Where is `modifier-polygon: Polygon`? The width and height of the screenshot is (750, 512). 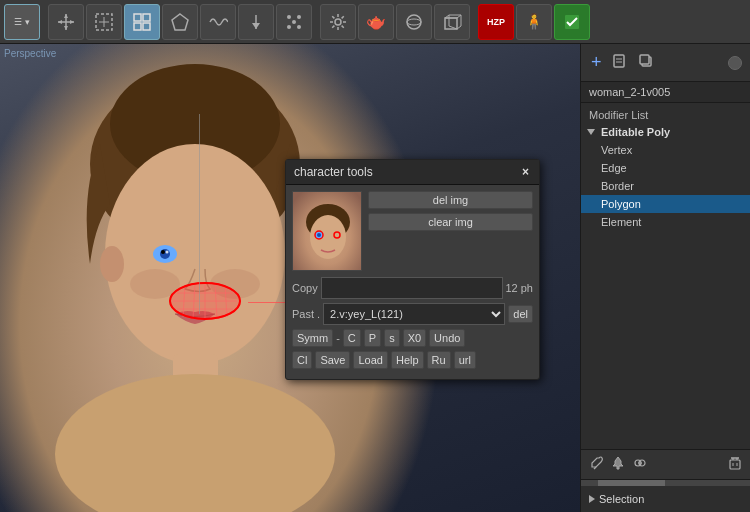 modifier-polygon: Polygon is located at coordinates (666, 204).